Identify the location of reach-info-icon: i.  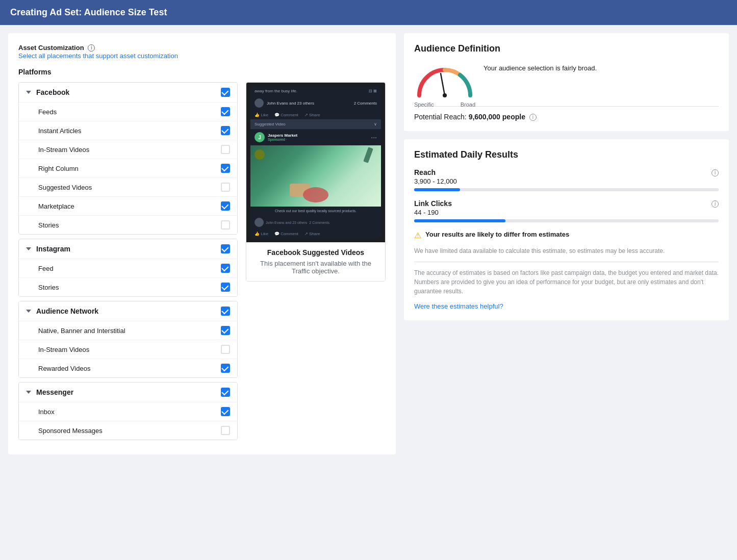
(715, 173).